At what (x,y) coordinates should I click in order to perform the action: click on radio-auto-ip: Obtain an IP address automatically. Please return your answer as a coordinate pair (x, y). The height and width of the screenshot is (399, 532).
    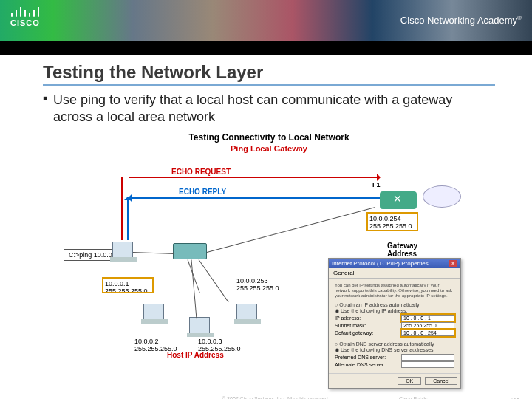
    Looking at the image, I should click on (395, 304).